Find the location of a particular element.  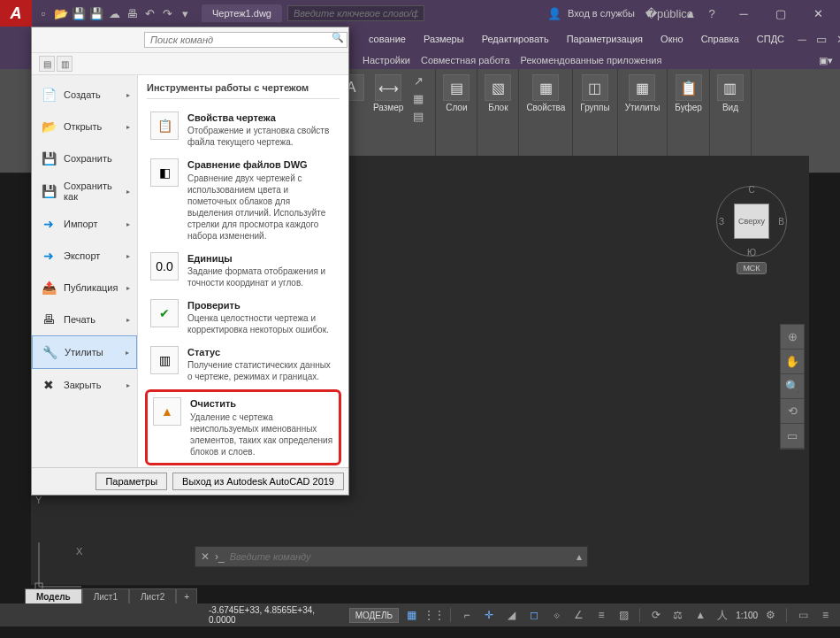

tool-purge: ▲ ОчиститьУдаление с чертежа неиспользуе… is located at coordinates (243, 427).